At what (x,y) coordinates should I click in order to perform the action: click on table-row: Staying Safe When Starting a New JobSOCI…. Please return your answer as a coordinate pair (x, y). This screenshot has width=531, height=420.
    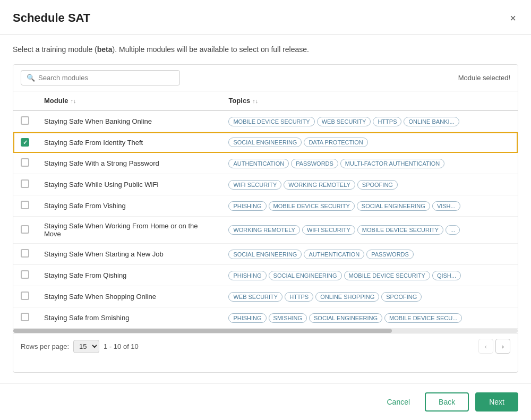
    Looking at the image, I should click on (266, 254).